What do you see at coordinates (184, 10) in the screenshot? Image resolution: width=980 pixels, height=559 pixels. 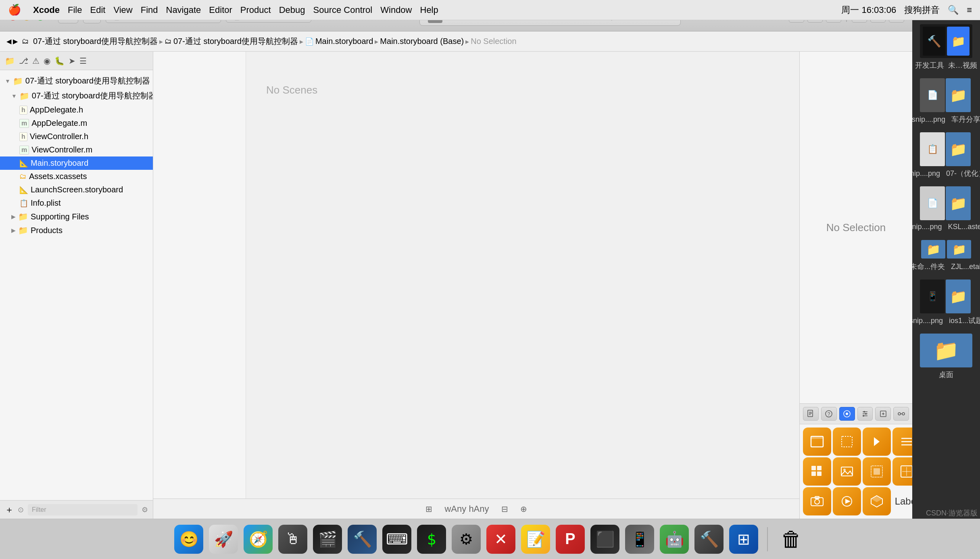 I see `menu-navigate: Navigate` at bounding box center [184, 10].